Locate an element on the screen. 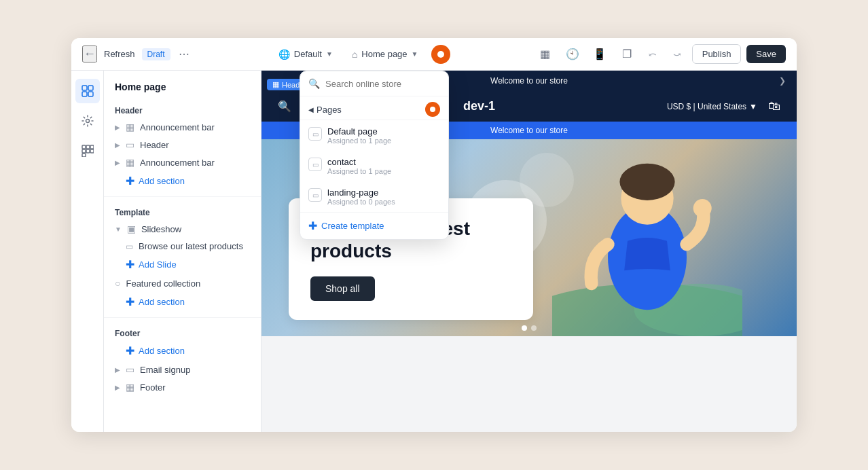 The height and width of the screenshot is (470, 868). sections-icon-button is located at coordinates (88, 91).